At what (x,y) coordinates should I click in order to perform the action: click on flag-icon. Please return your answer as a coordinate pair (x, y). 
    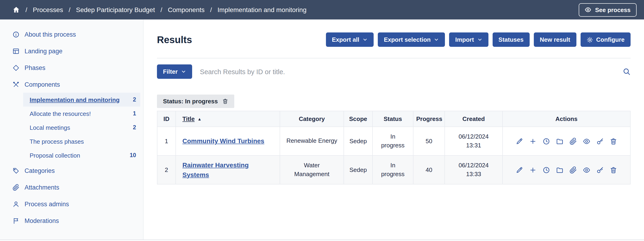
    Looking at the image, I should click on (16, 221).